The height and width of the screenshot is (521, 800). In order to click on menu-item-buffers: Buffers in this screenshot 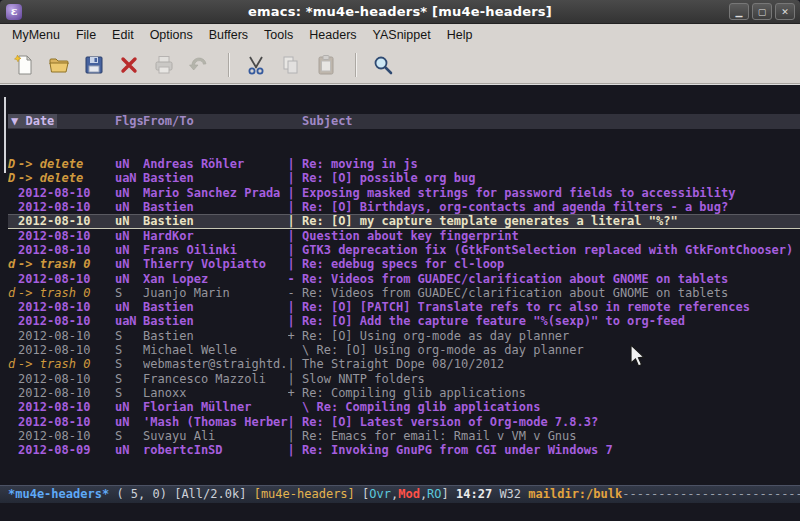, I will do `click(228, 35)`.